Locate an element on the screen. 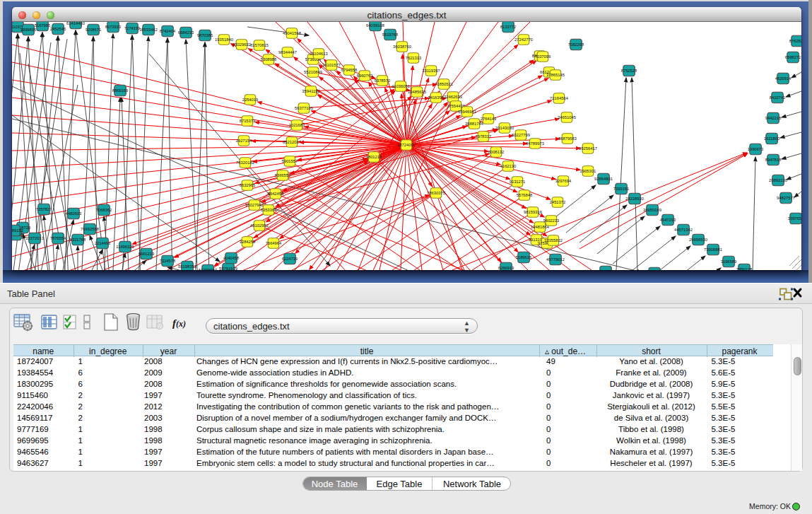 This screenshot has height=514, width=812. svg-text: 50227799 is located at coordinates (521, 135).